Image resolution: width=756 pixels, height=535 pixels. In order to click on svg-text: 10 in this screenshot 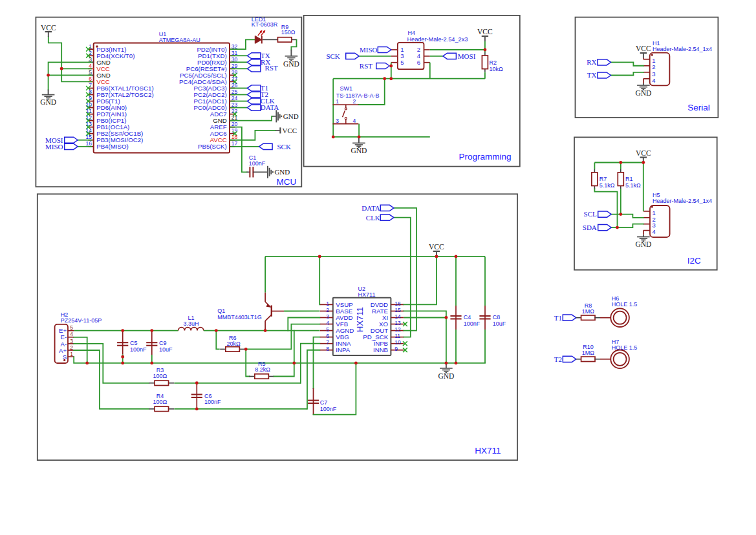, I will do `click(398, 342)`.